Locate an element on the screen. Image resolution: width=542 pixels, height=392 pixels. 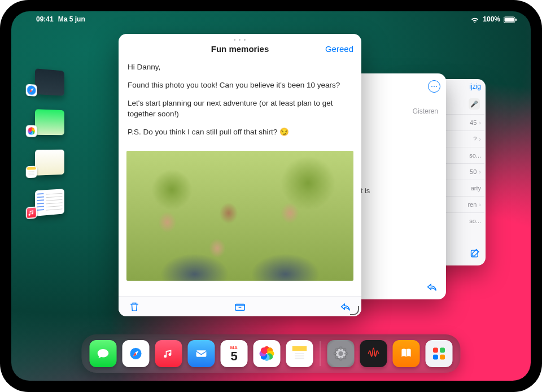
music-icon is located at coordinates (32, 212).